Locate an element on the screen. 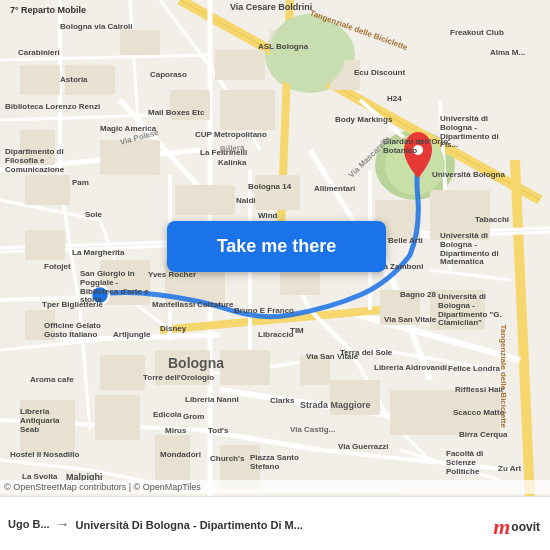 The image size is (550, 550). map-label-bologna: Bologna is located at coordinates (196, 363).